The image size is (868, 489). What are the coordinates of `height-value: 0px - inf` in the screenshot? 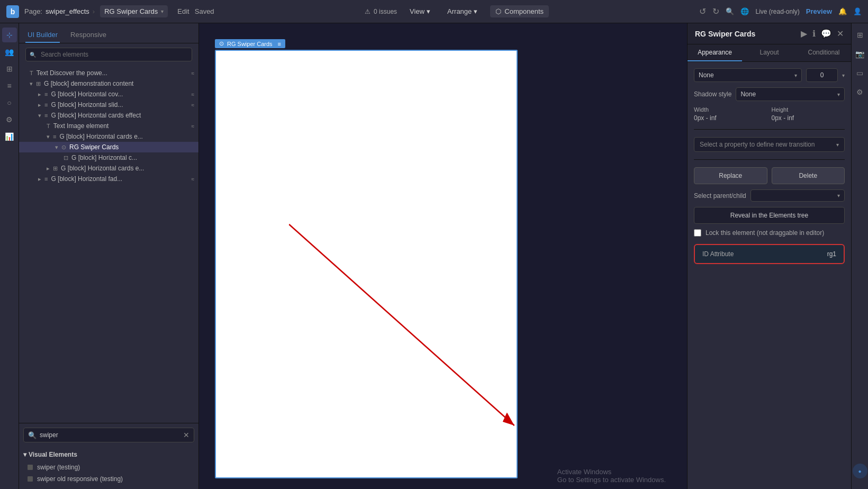 It's located at (809, 118).